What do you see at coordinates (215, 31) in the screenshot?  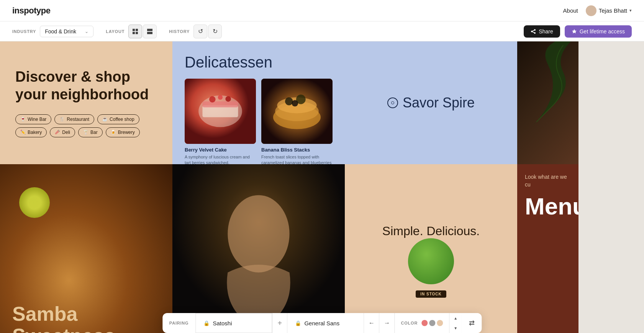 I see `redo-button: ↻` at bounding box center [215, 31].